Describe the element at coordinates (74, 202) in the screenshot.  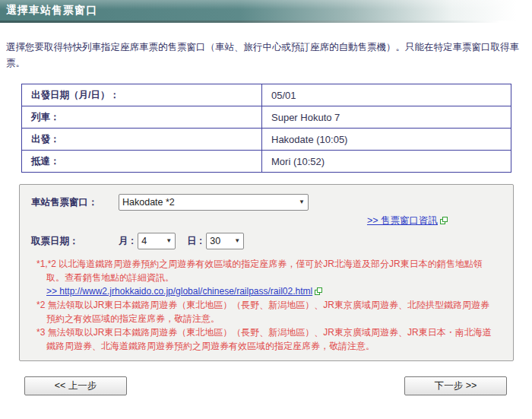
I see `station-window-label: 車站售票窗口：` at that location.